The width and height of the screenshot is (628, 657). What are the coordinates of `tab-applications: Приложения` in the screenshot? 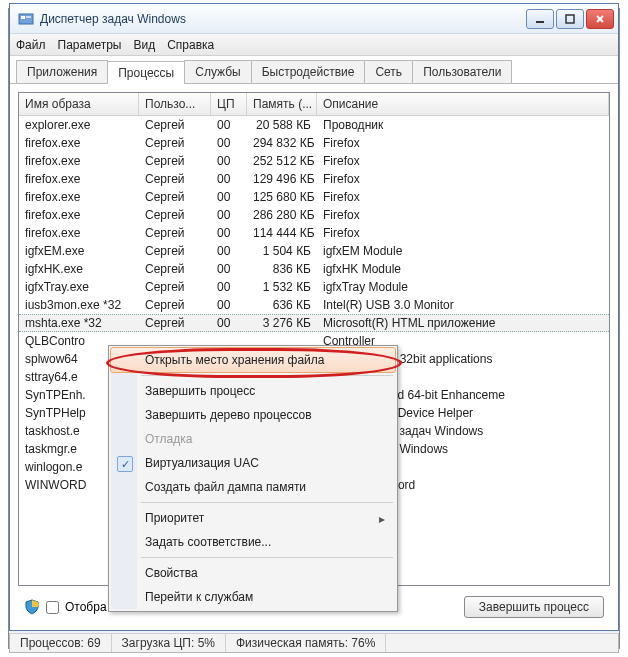 It's located at (62, 72).